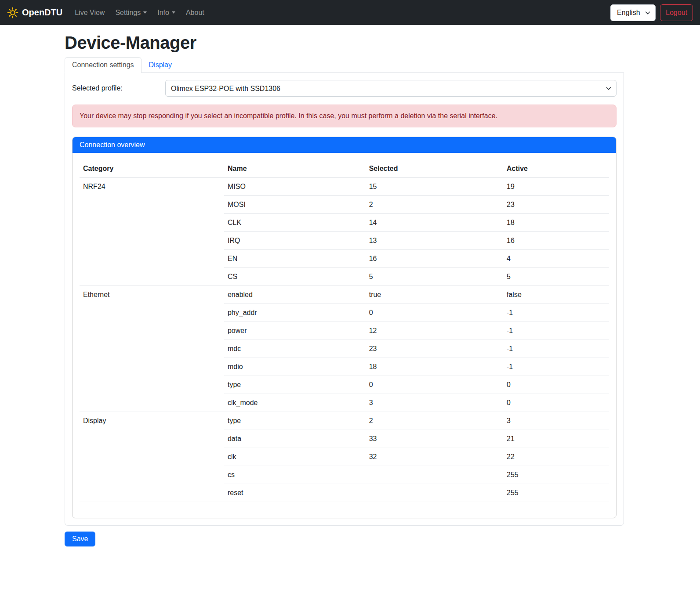 This screenshot has height=597, width=700. I want to click on active-cell: 4, so click(556, 259).